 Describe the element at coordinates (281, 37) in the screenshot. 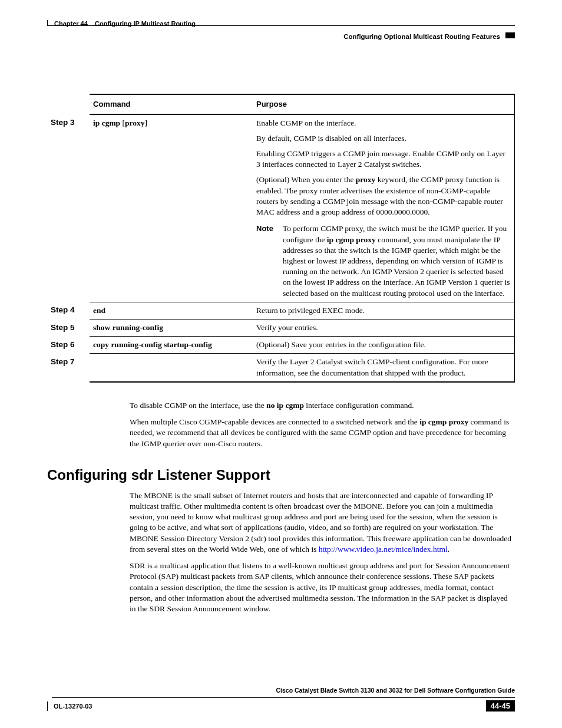

I see `page-header: Chapter 44 Configuring IP Multicast Rout…` at that location.